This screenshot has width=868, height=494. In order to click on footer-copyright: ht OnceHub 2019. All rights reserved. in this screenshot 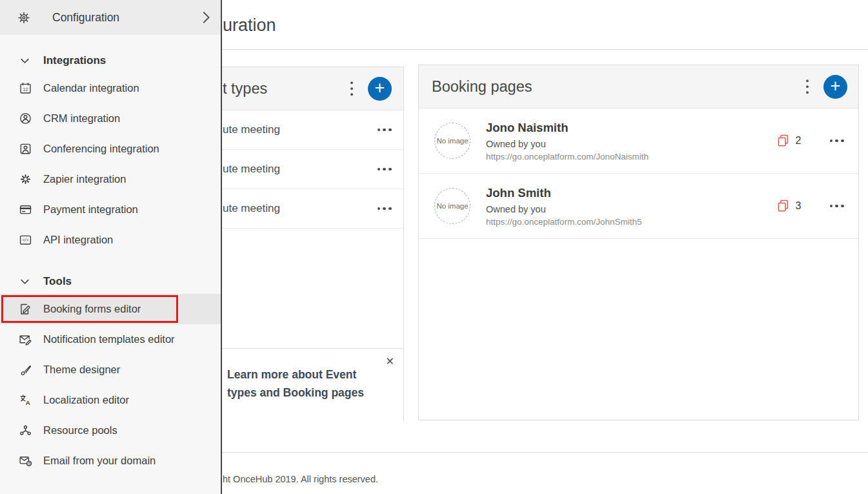, I will do `click(301, 479)`.